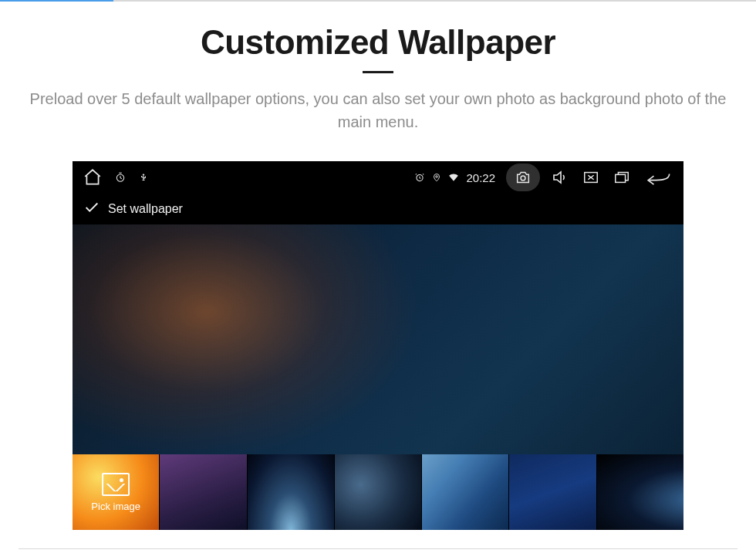  I want to click on page-bottom-divider, so click(378, 549).